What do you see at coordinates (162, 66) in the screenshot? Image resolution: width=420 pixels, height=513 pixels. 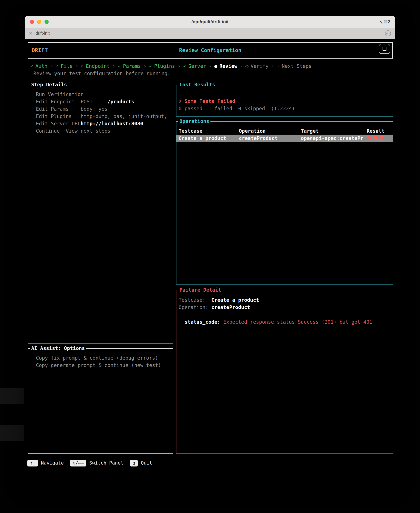 I see `wizard-step-plugins: ✓Plugins` at bounding box center [162, 66].